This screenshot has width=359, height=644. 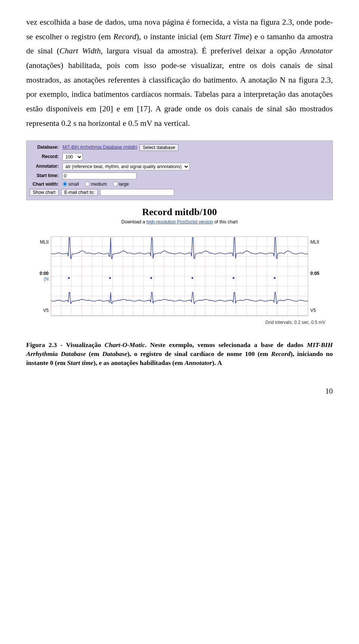 I want to click on email-chart-button: E-mail chart to:, so click(x=79, y=192).